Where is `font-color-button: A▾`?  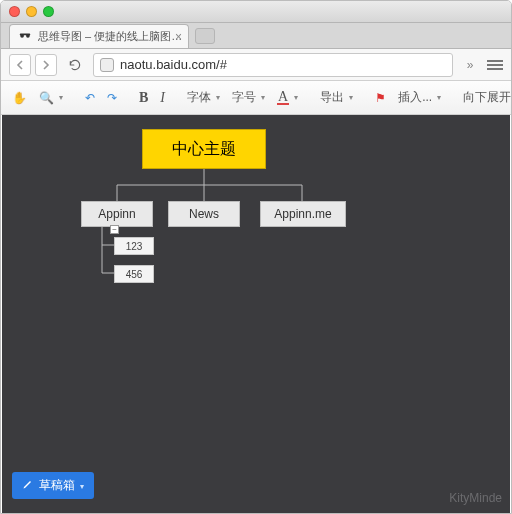 font-color-button: A▾ is located at coordinates (288, 98).